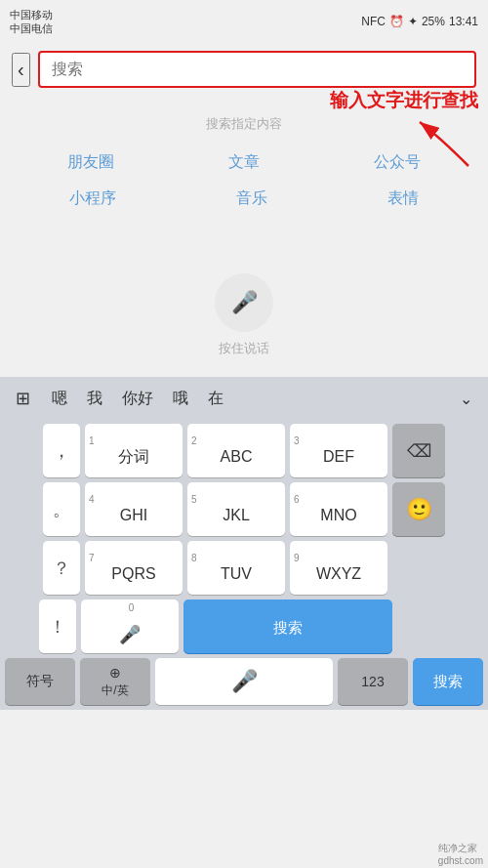 The width and height of the screenshot is (488, 868). I want to click on key-tuv: 8 TUV, so click(236, 568).